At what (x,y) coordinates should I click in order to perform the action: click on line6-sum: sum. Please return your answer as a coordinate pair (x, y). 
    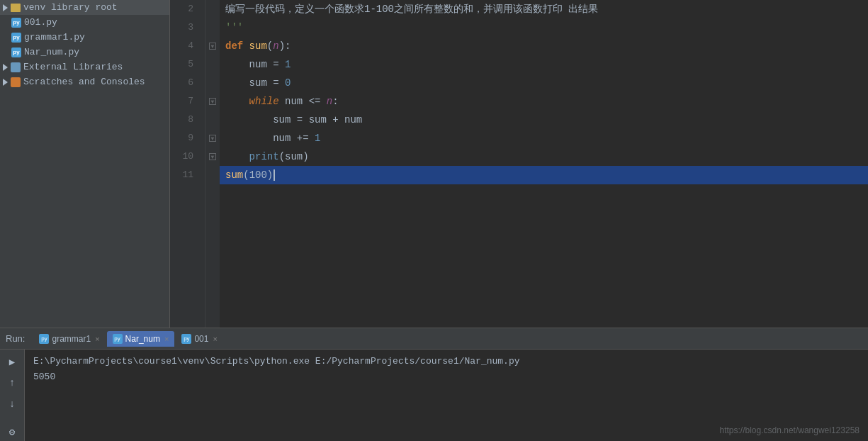
    Looking at the image, I should click on (249, 83).